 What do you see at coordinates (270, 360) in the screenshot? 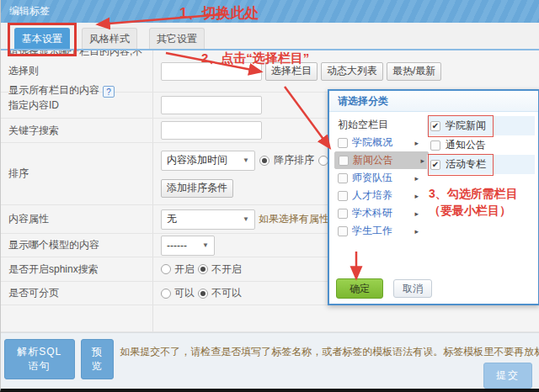
I see `footer-bar: 解析SQL语句 预览 如果提交不了，请检查是否填写了标签名称，或者标签的模板语法…` at bounding box center [270, 360].